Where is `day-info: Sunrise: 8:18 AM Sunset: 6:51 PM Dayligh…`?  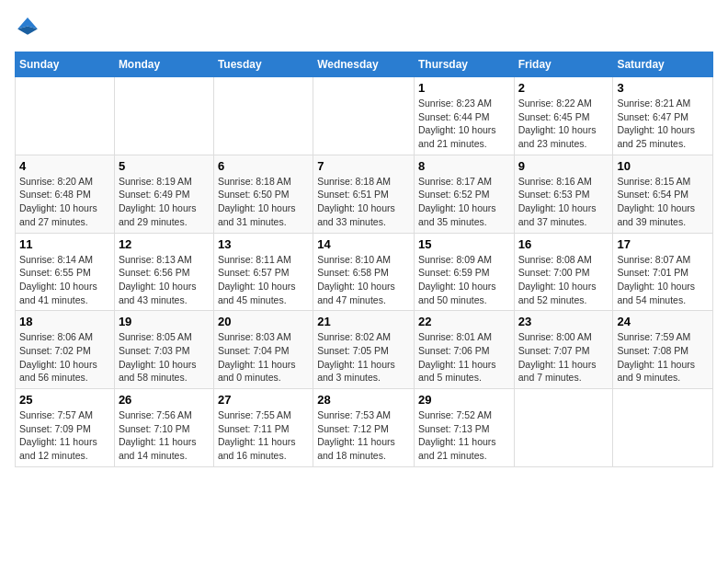
day-info: Sunrise: 8:18 AM Sunset: 6:51 PM Dayligh… is located at coordinates (364, 202).